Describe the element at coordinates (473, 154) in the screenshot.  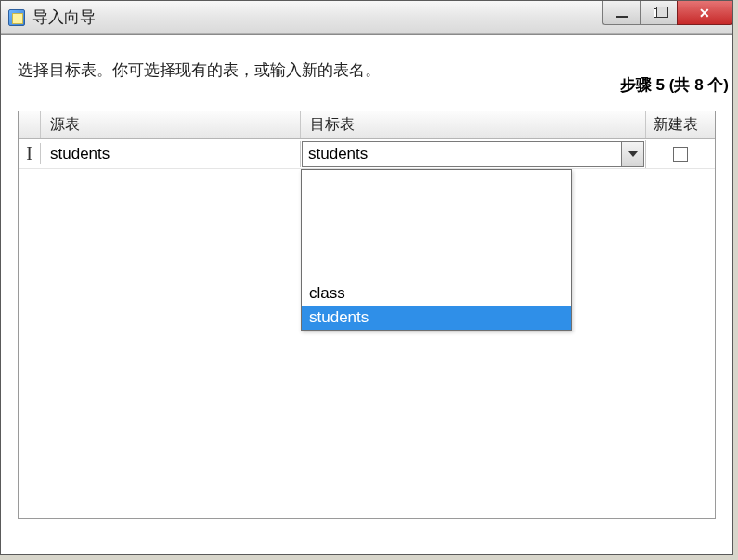
I see `target-table-cell` at that location.